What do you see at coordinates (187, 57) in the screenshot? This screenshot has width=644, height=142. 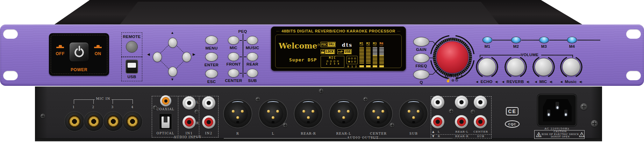 I see `nav-right-button` at bounding box center [187, 57].